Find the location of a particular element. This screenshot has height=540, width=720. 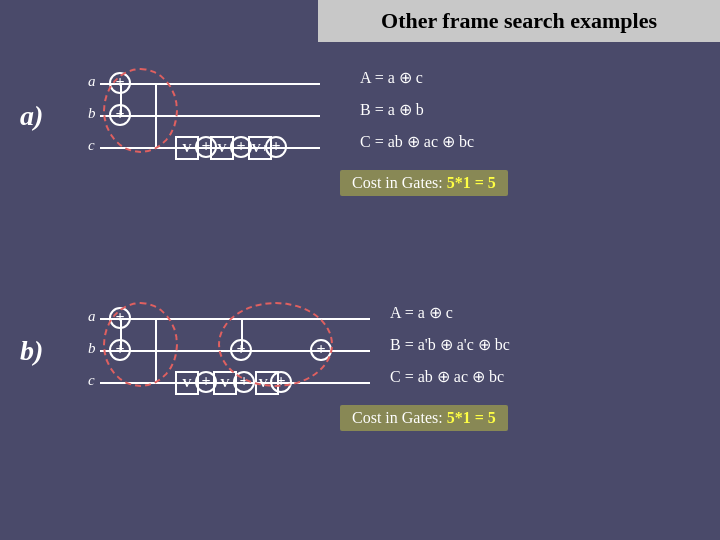

row-c-label-a: c is located at coordinates (92, 146).